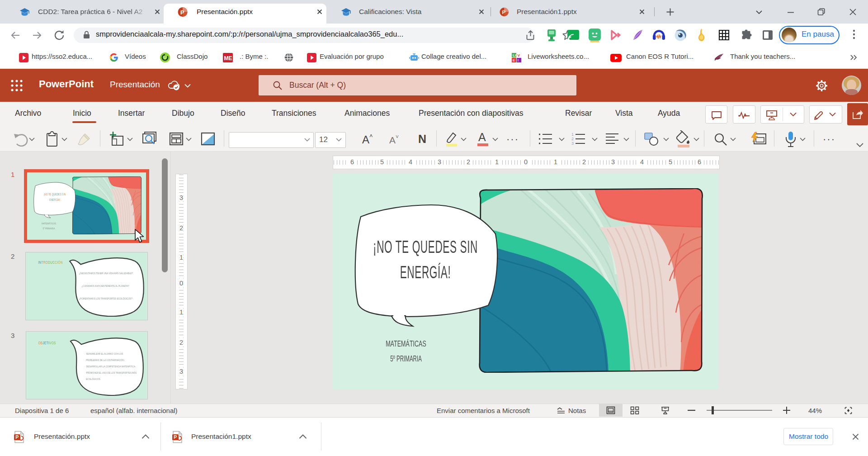 The width and height of the screenshot is (868, 456). What do you see at coordinates (514, 55) in the screenshot?
I see `svg-text: LI` at bounding box center [514, 55].